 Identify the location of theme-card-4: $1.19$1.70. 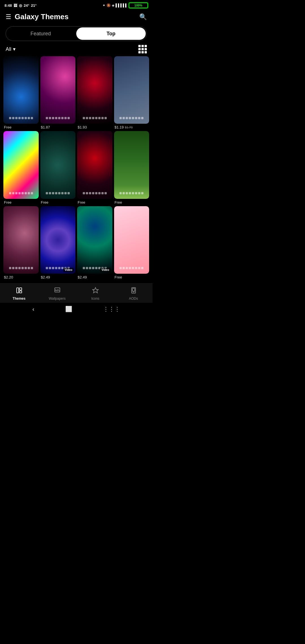
(132, 93).